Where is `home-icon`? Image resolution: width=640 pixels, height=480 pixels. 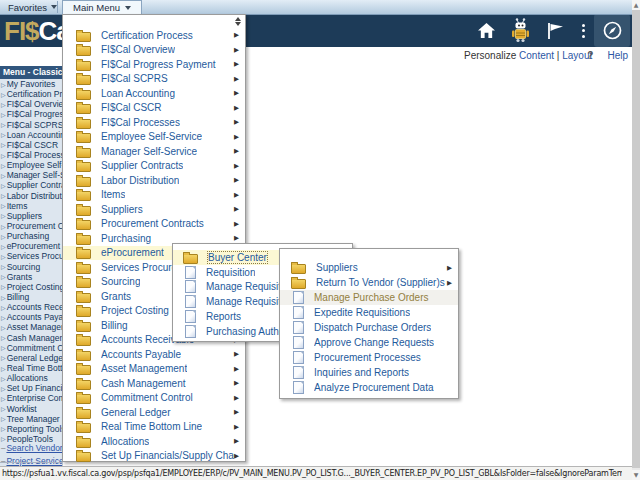 home-icon is located at coordinates (486, 30).